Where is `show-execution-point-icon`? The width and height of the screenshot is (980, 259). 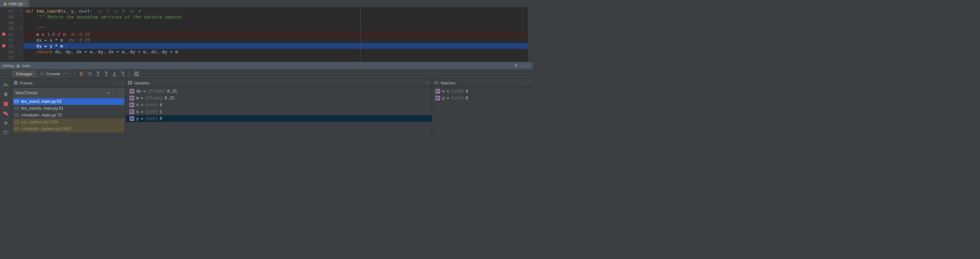
show-execution-point-icon is located at coordinates (81, 74).